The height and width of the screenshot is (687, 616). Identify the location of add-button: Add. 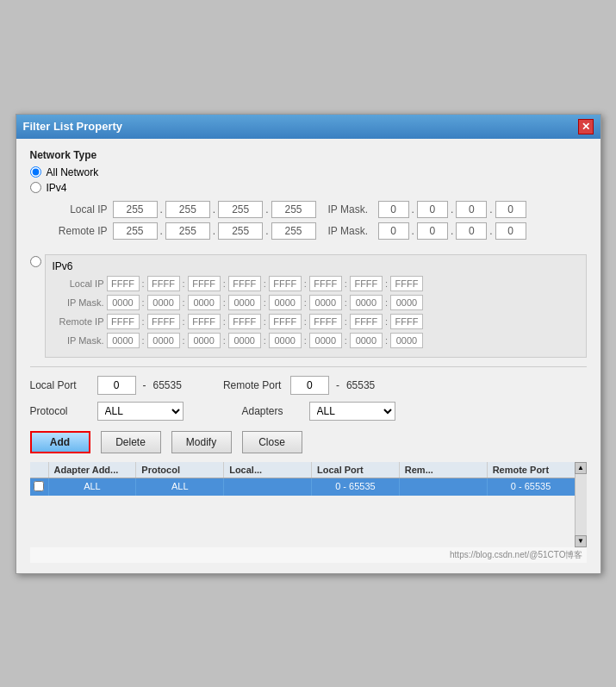
(60, 442).